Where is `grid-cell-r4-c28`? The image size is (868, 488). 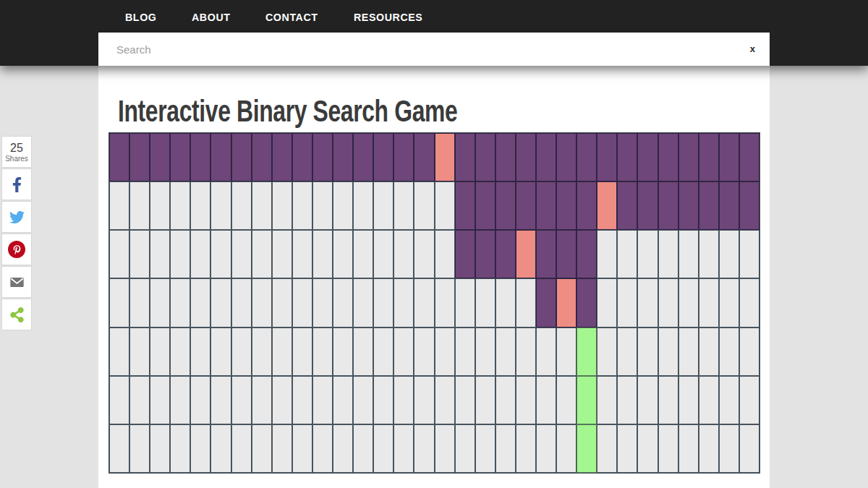 grid-cell-r4-c28 is located at coordinates (689, 351).